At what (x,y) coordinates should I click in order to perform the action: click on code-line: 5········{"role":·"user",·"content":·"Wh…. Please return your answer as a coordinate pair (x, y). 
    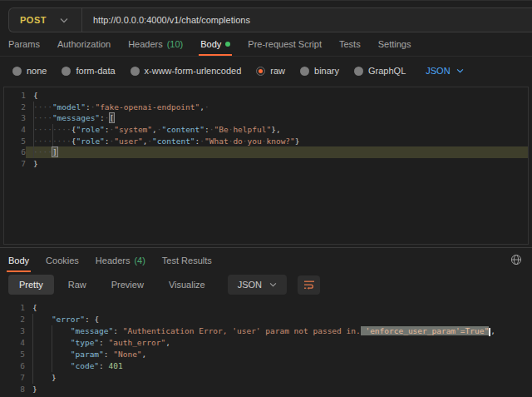
    Looking at the image, I should click on (266, 141).